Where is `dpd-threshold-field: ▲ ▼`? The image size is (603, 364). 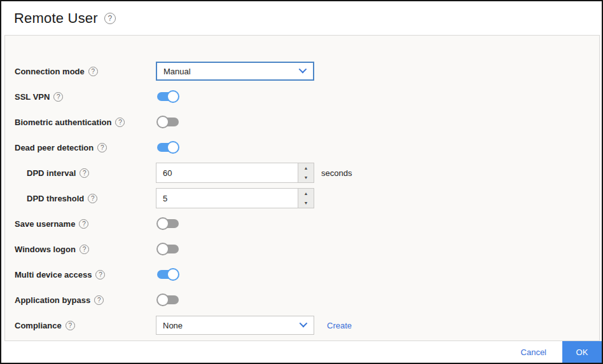 dpd-threshold-field: ▲ ▼ is located at coordinates (235, 198).